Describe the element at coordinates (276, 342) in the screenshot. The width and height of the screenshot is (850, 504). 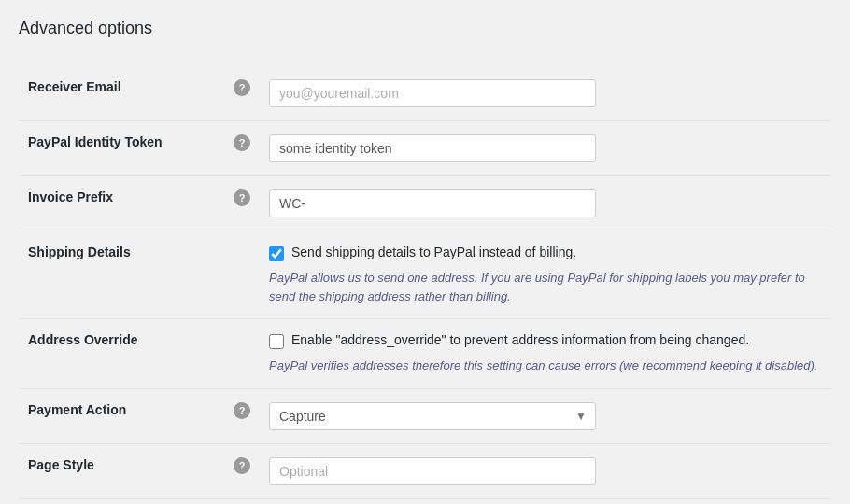
I see `address-override-checkbox` at that location.